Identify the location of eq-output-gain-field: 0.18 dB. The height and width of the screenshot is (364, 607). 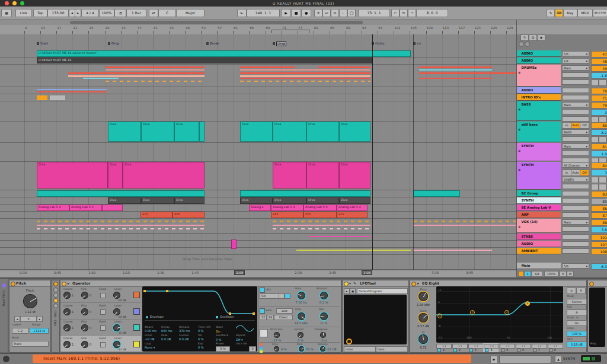
(577, 344).